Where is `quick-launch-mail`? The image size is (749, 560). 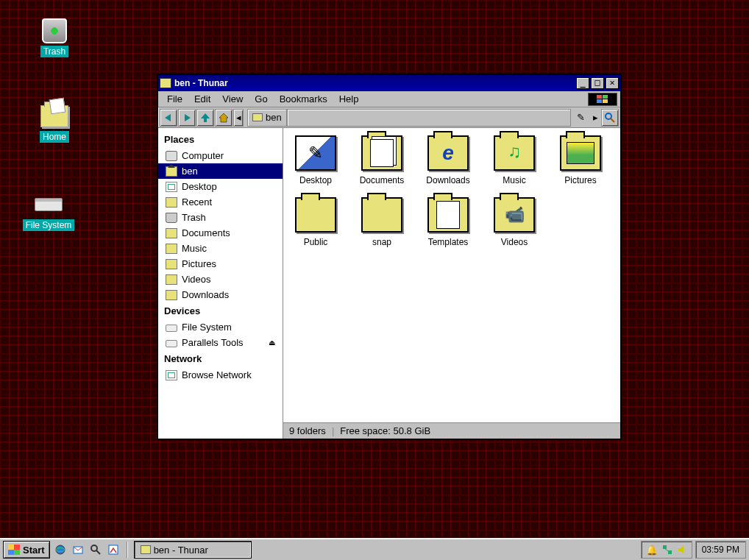
quick-launch-mail is located at coordinates (78, 550).